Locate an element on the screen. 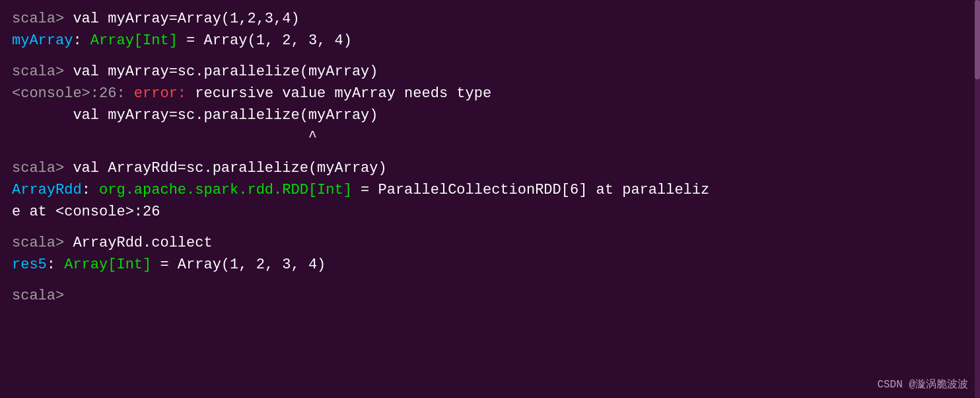 Image resolution: width=980 pixels, height=398 pixels. terminal-text-segment: = ParallelCollectionRDD[6] at paralleliz is located at coordinates (531, 190).